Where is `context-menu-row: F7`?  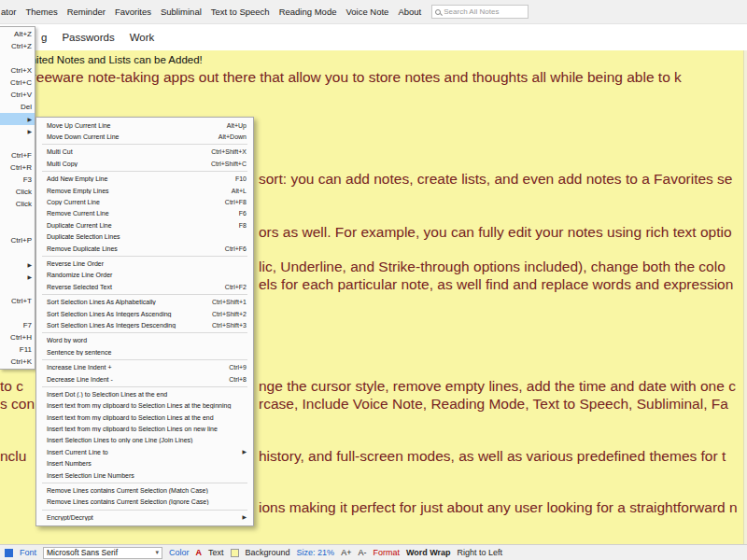
context-menu-row: F7 is located at coordinates (17, 325).